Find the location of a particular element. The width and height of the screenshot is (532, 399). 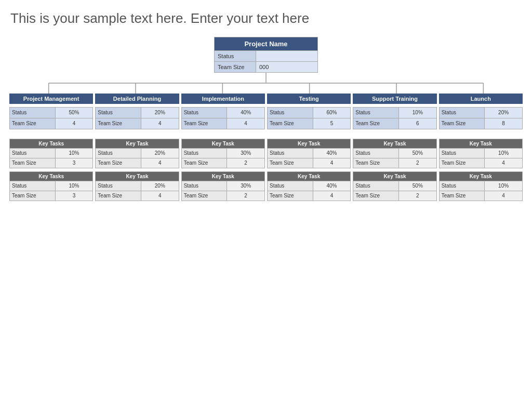

phase-header-testing: Testing is located at coordinates (309, 99).